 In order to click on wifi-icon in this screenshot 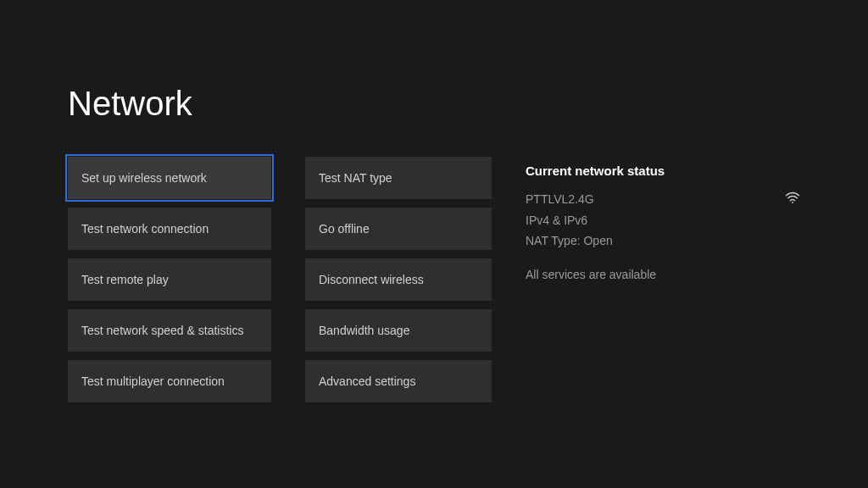, I will do `click(793, 199)`.